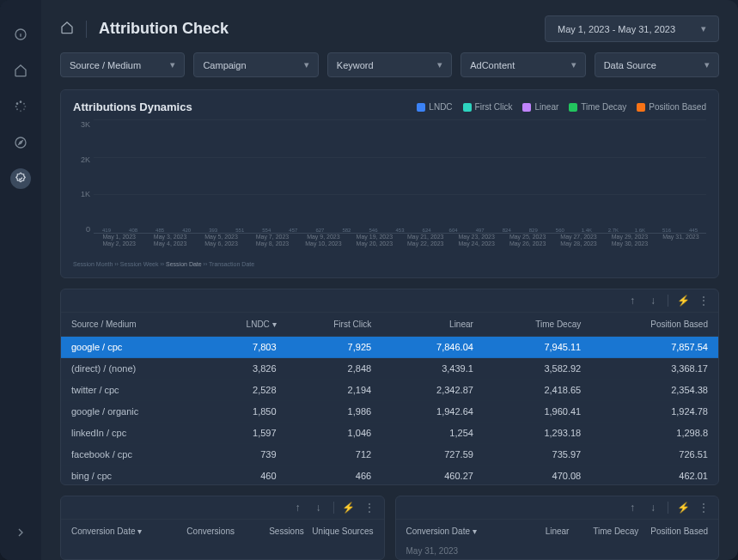 The width and height of the screenshot is (738, 560). I want to click on bar-value-label: 604, so click(454, 230).